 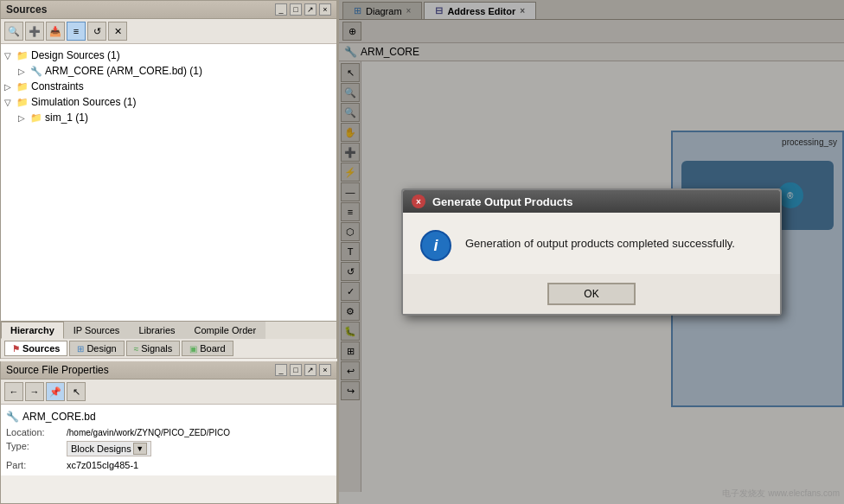 I want to click on forward-icon: →, so click(x=35, y=392).